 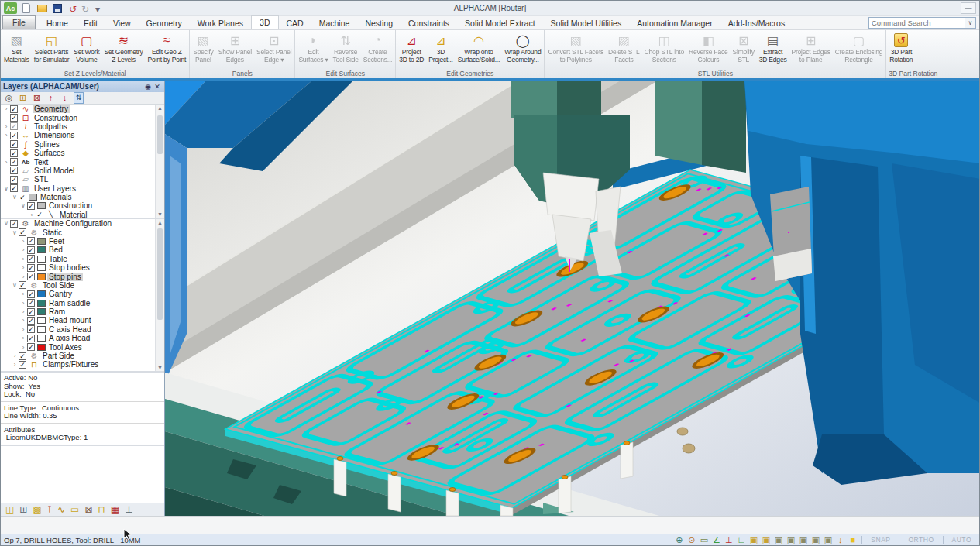 What do you see at coordinates (674, 23) in the screenshot?
I see `tab-automation-manager: Automation Manager` at bounding box center [674, 23].